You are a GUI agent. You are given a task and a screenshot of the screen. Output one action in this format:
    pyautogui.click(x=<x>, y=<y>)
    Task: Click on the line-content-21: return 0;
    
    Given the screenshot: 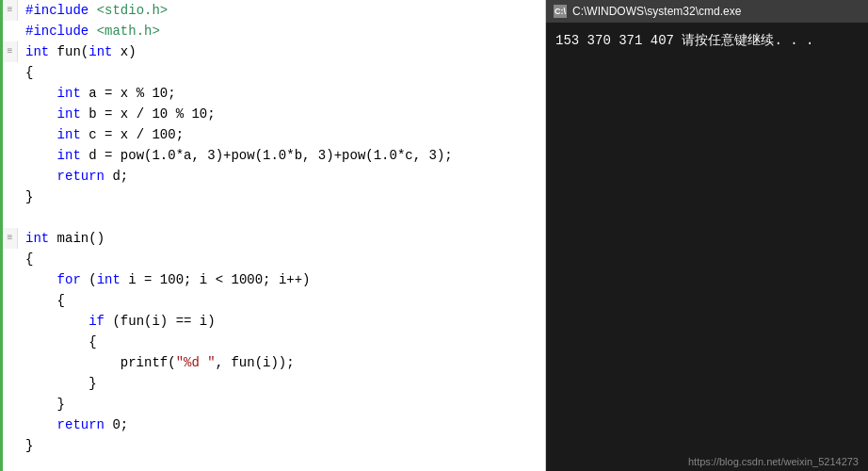 What is the action you would take?
    pyautogui.click(x=73, y=425)
    